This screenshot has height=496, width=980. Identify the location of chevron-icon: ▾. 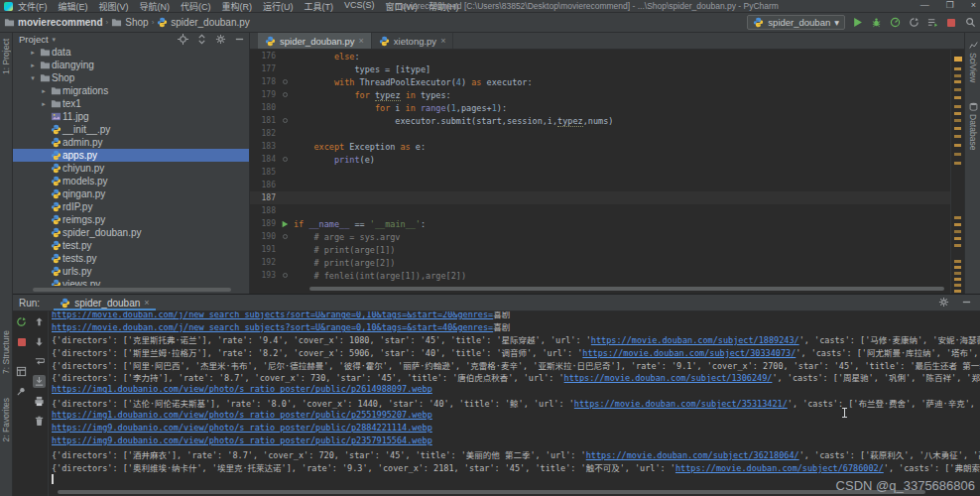
(33, 78).